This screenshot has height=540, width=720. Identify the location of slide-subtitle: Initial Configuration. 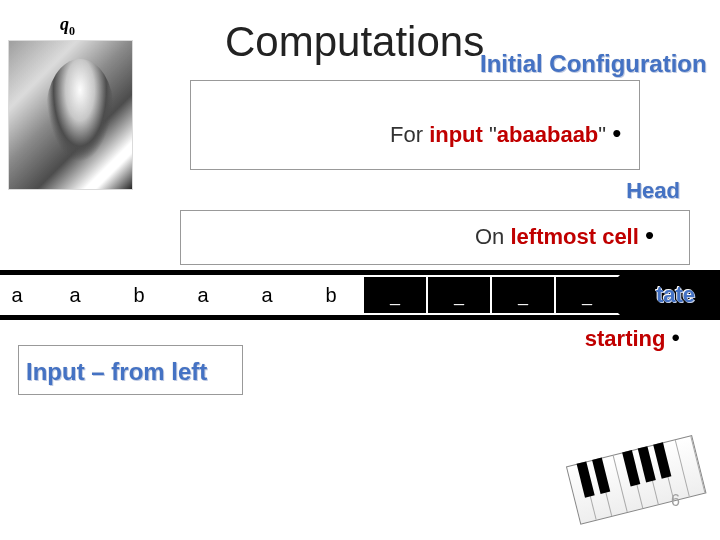
(594, 64).